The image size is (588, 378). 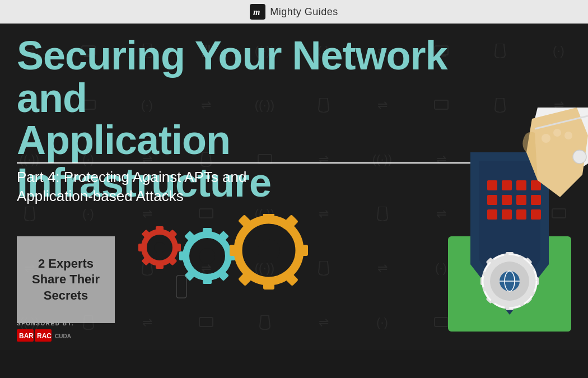 I want to click on svg-text: RAC, so click(x=44, y=336).